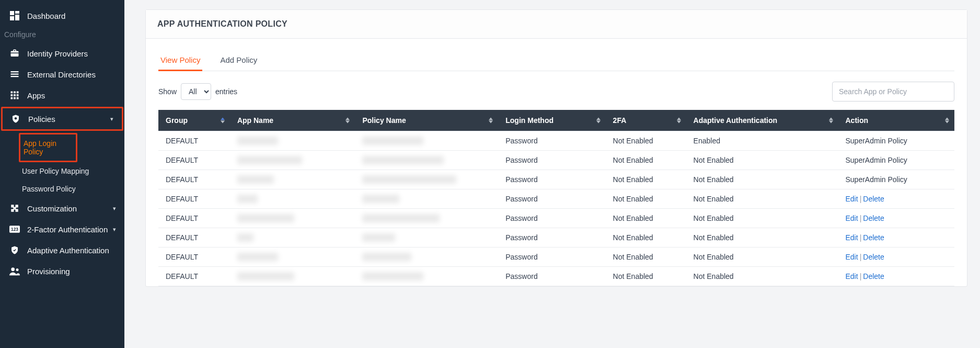 This screenshot has width=980, height=348. I want to click on dashboard-icon, so click(15, 16).